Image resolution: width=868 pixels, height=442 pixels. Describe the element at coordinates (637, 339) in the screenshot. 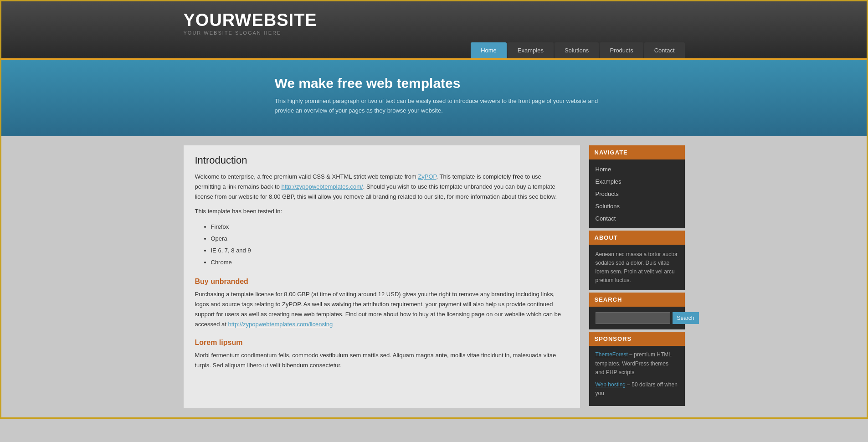

I see `sponsors-title: SPONSORS` at that location.